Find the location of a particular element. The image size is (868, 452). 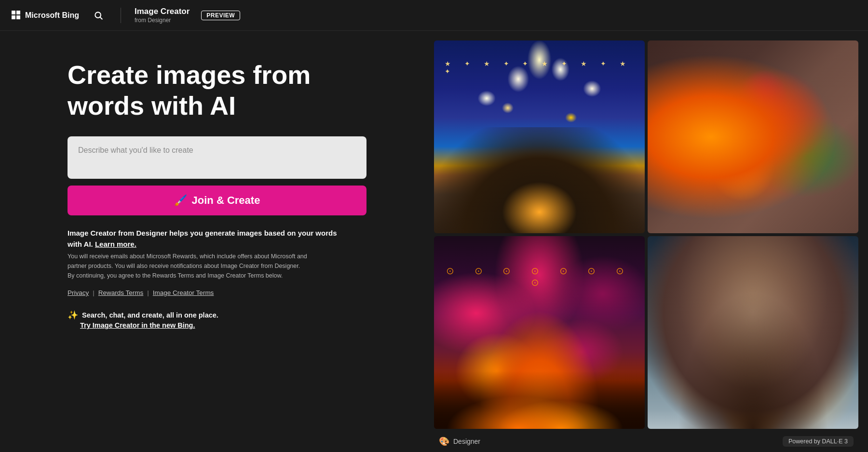

image-footer: 🎨 Designer Powered by DALL·E 3 is located at coordinates (646, 441).